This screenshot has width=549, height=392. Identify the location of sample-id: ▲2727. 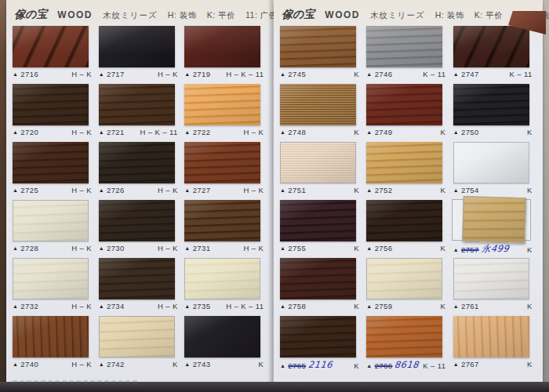
(198, 190).